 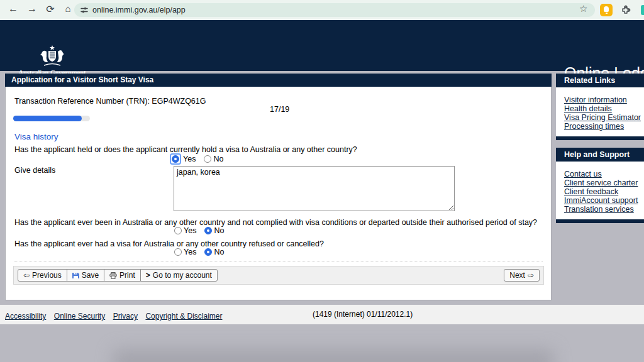 What do you see at coordinates (68, 9) in the screenshot?
I see `home-icon: ⌂` at bounding box center [68, 9].